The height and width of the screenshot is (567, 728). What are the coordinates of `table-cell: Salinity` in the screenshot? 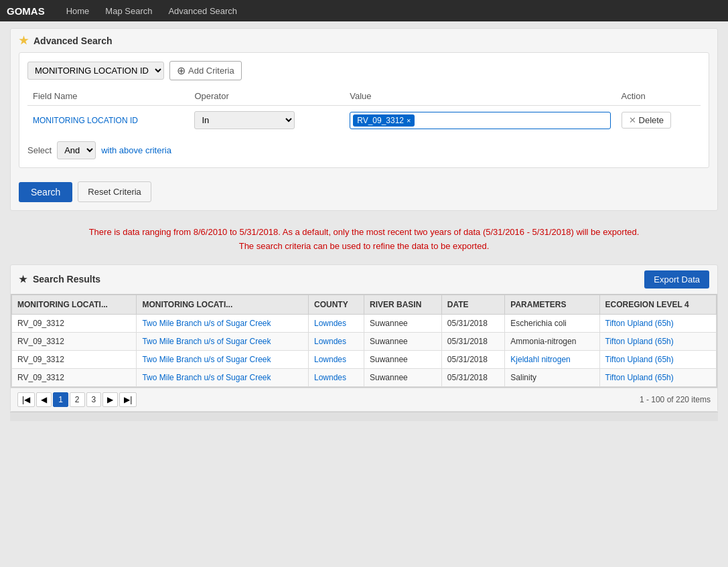 It's located at (552, 378).